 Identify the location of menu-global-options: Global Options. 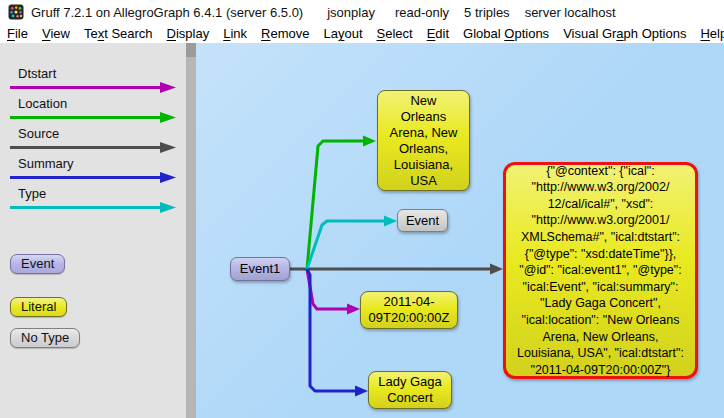
(506, 34).